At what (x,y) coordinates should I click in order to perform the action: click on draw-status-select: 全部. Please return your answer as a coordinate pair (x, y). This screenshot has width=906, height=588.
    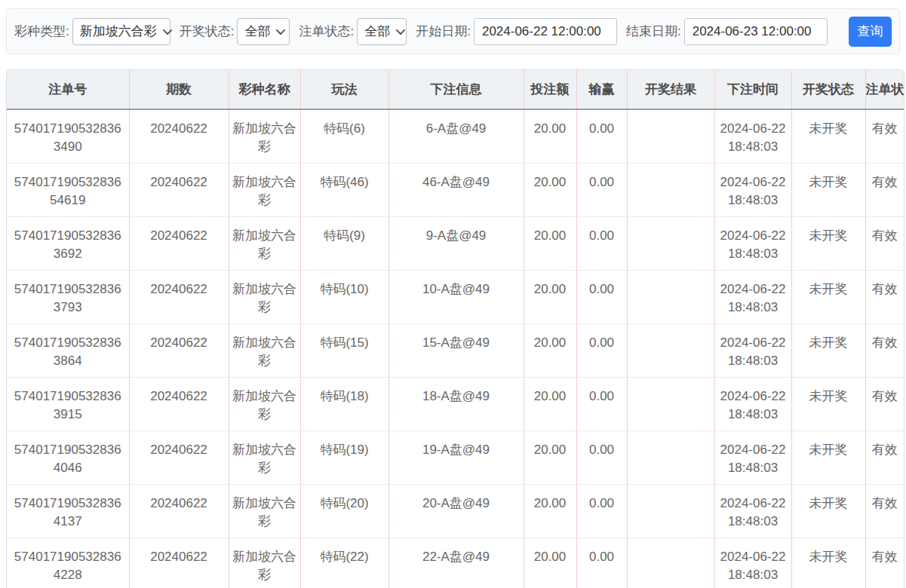
    Looking at the image, I should click on (263, 32).